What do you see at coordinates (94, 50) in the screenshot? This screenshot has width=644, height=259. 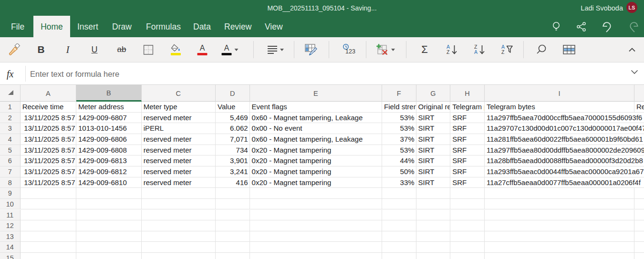 I see `underline-button: U` at bounding box center [94, 50].